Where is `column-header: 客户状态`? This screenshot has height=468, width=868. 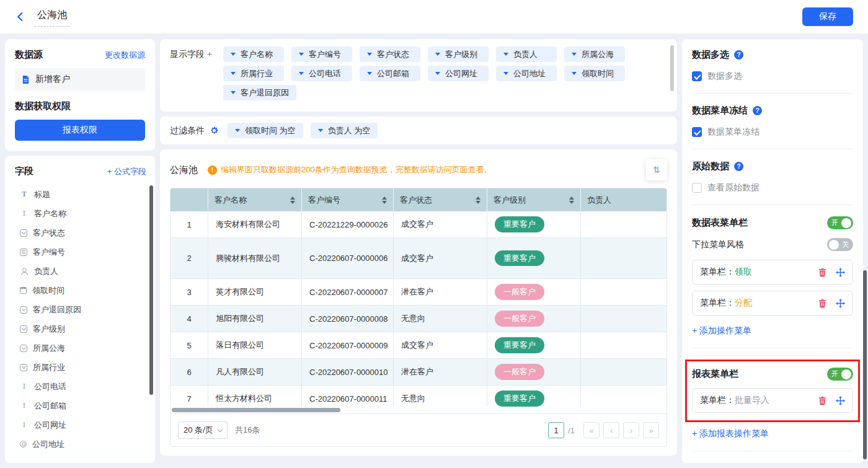 column-header: 客户状态 is located at coordinates (440, 200).